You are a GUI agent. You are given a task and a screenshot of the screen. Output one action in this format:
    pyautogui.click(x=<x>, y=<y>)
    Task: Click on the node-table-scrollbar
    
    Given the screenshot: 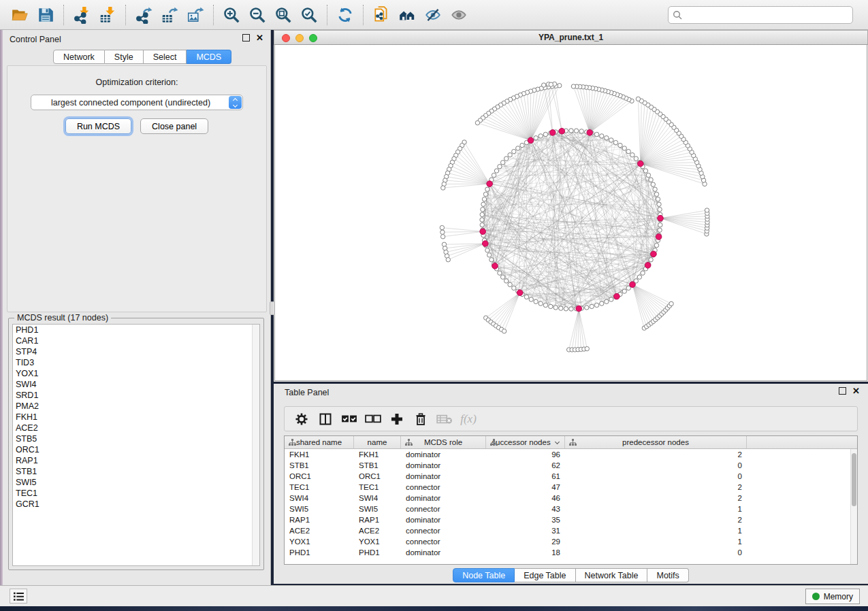 What is the action you would take?
    pyautogui.click(x=854, y=506)
    